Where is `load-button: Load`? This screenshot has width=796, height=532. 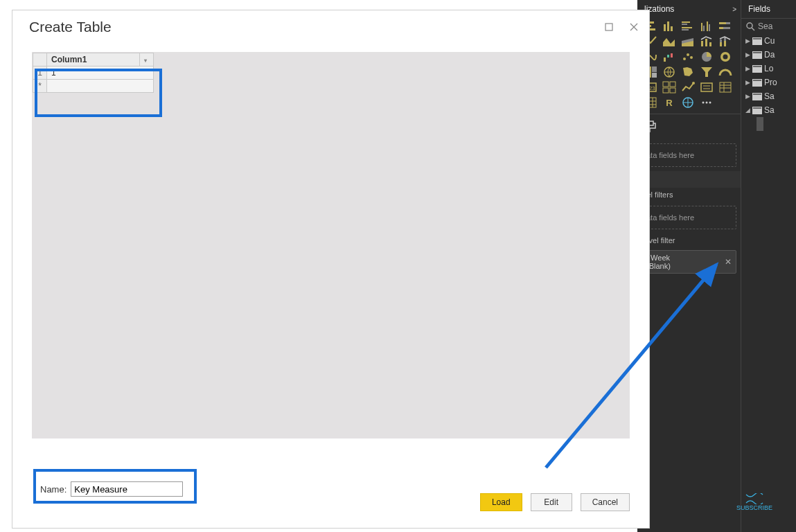
load-button: Load is located at coordinates (502, 502).